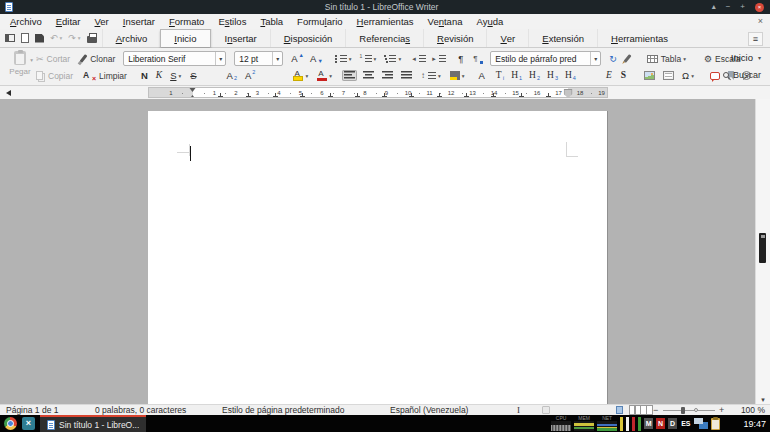 The width and height of the screenshot is (770, 432). I want to click on net-monitor-icon: NET, so click(607, 424).